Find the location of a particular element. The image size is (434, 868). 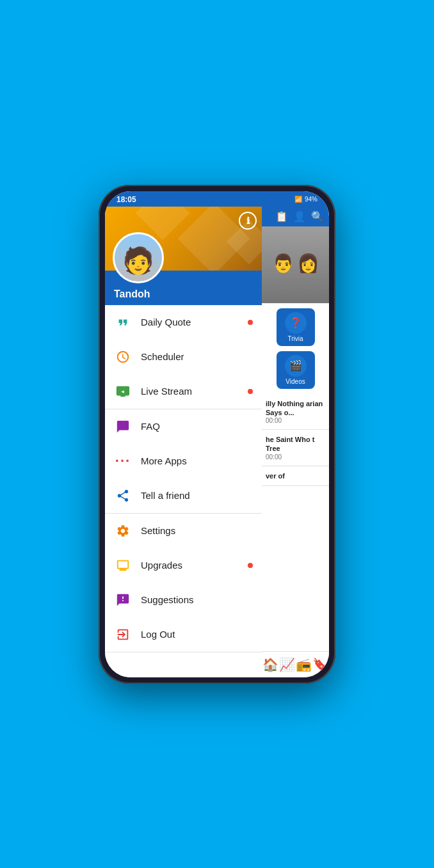

trivia-label: Trivia is located at coordinates (295, 339).